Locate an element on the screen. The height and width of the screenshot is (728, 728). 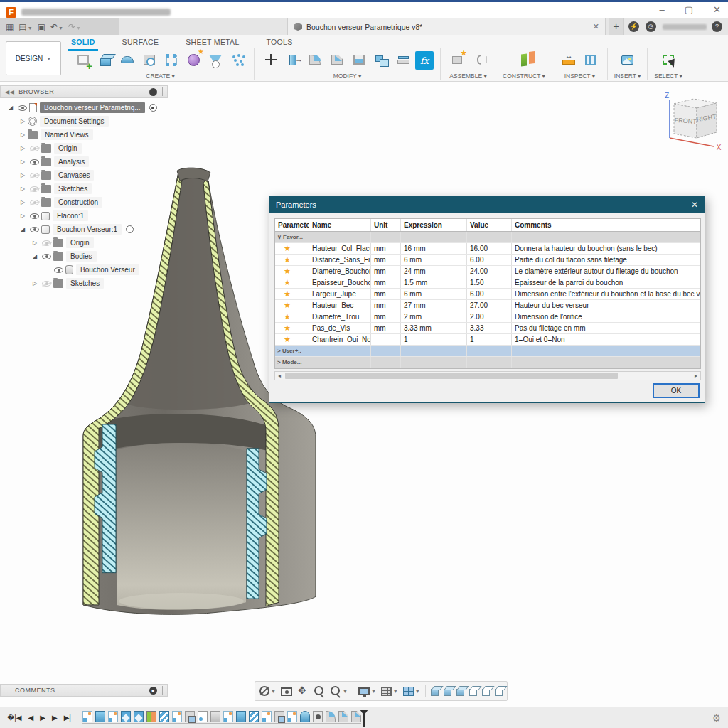
username-redacted is located at coordinates (685, 27).